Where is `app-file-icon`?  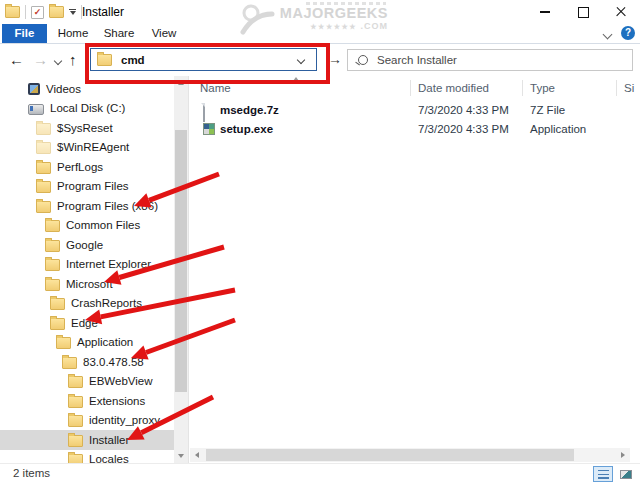
app-file-icon is located at coordinates (209, 129).